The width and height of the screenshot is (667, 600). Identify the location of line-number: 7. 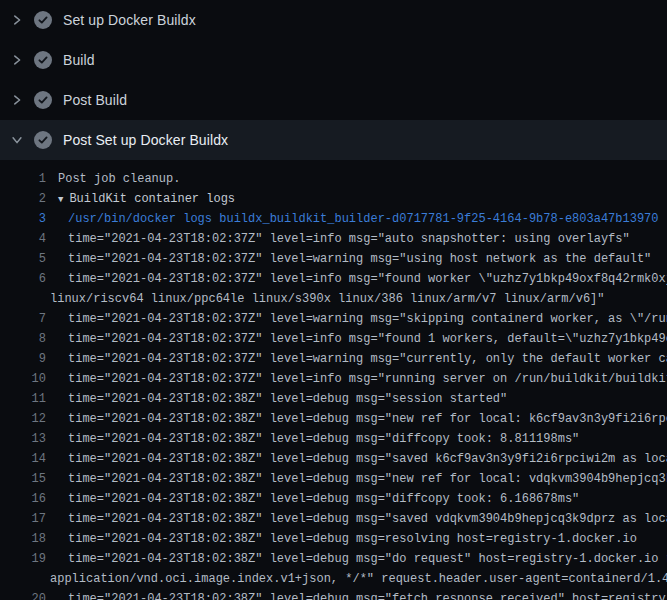
(23, 319).